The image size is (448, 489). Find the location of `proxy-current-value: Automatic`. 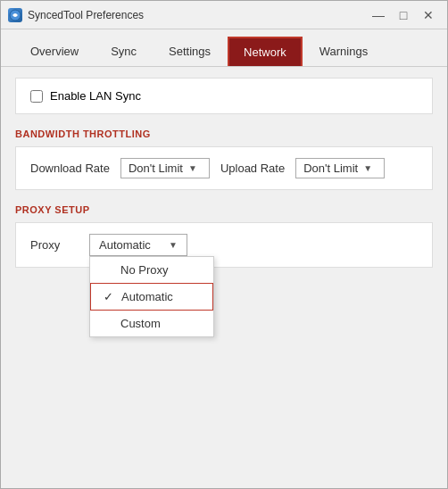

proxy-current-value: Automatic is located at coordinates (125, 244).